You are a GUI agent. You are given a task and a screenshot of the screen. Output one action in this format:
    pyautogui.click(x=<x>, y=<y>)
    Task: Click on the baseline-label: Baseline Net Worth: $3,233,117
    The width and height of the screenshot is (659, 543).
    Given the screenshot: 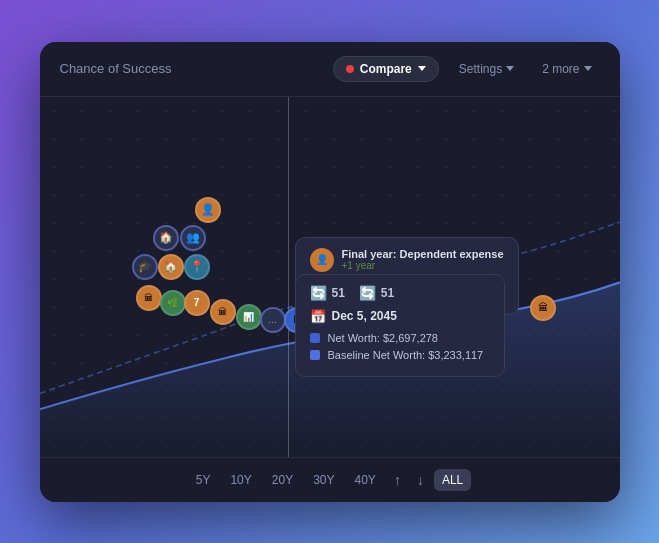 What is the action you would take?
    pyautogui.click(x=406, y=355)
    